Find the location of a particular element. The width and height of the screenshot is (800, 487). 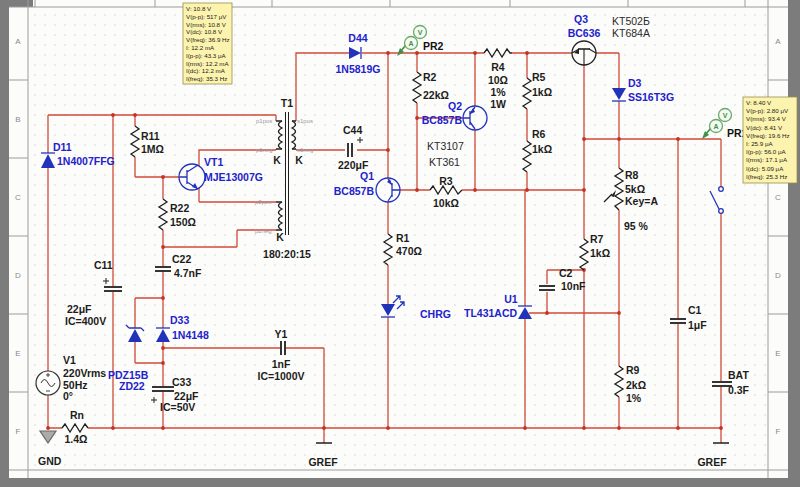

label-R4-ref: R4 is located at coordinates (498, 67).